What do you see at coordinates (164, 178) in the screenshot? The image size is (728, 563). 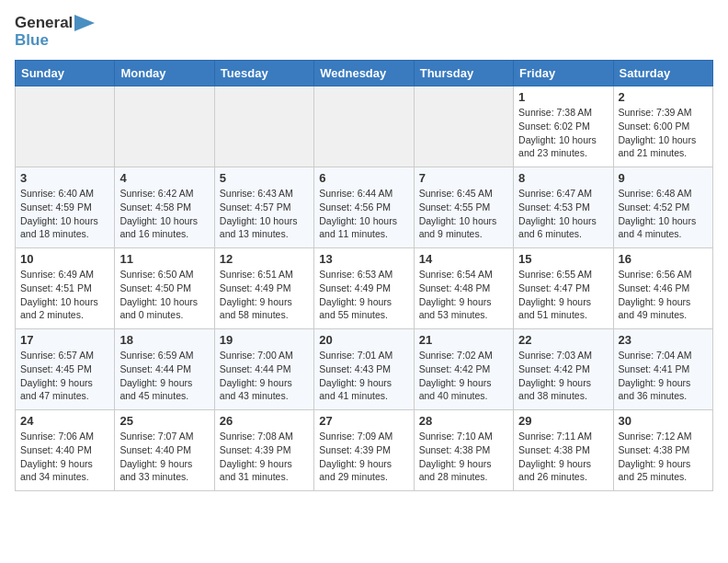 I see `day-number: 4` at bounding box center [164, 178].